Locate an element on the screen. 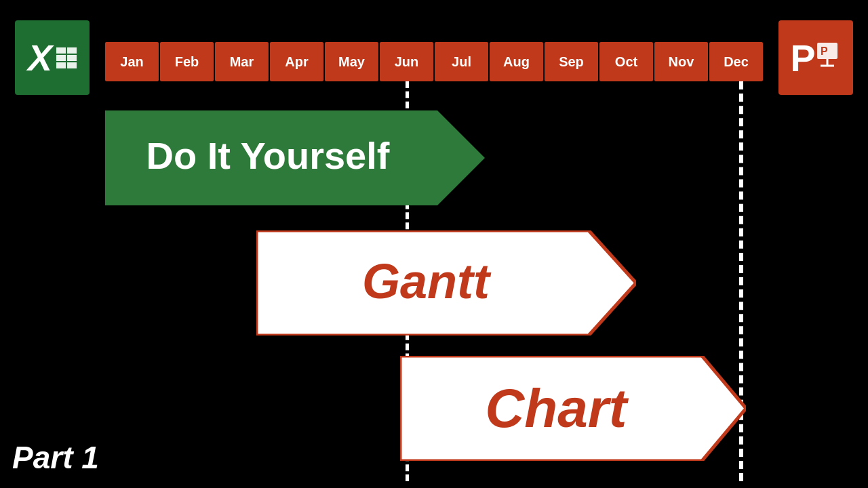 This screenshot has width=868, height=488. month-timeline: Jan Feb Mar Apr May Jun Jul Aug Sep Oct … is located at coordinates (434, 62).